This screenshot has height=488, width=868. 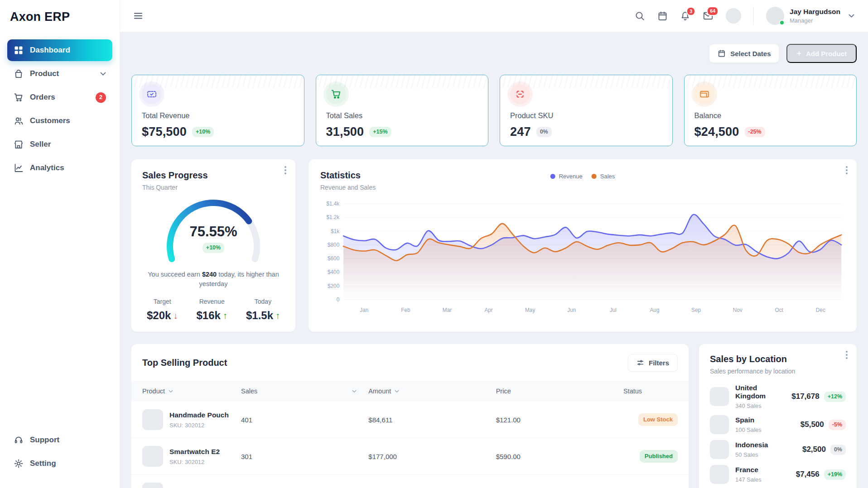 I want to click on sidebar-item-setting: Setting, so click(x=60, y=464).